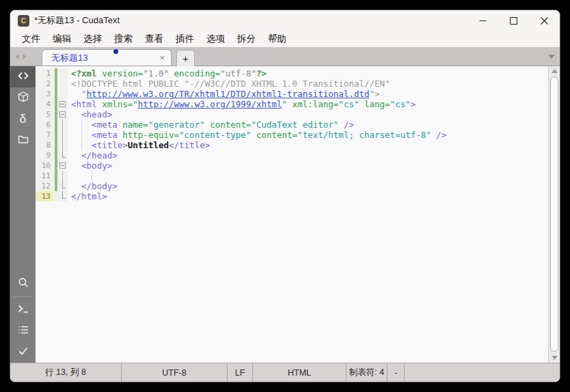  I want to click on code-text: <body>, so click(308, 165).